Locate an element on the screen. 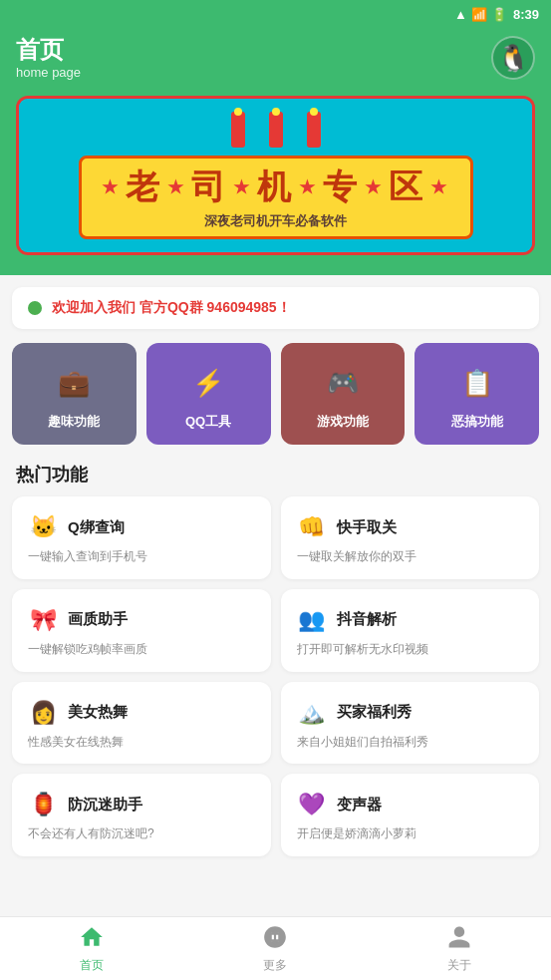  feature-name-douyin: 抖音解析 is located at coordinates (367, 620).